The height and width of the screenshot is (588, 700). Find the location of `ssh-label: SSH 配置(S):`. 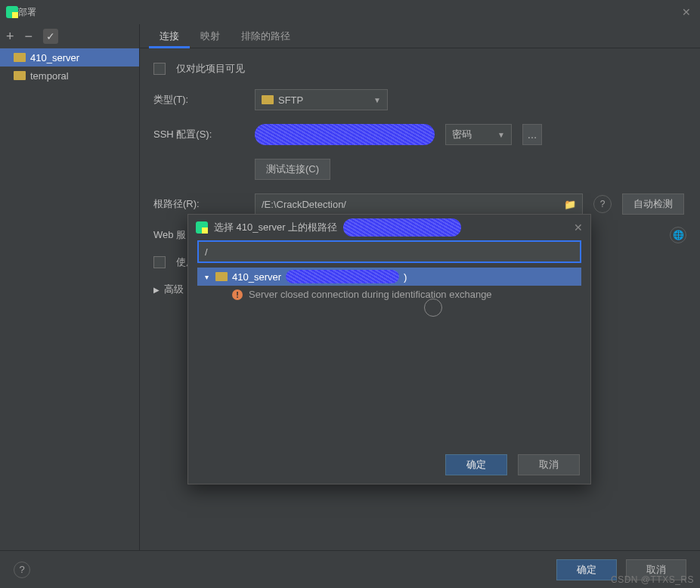

ssh-label: SSH 配置(S): is located at coordinates (199, 135).